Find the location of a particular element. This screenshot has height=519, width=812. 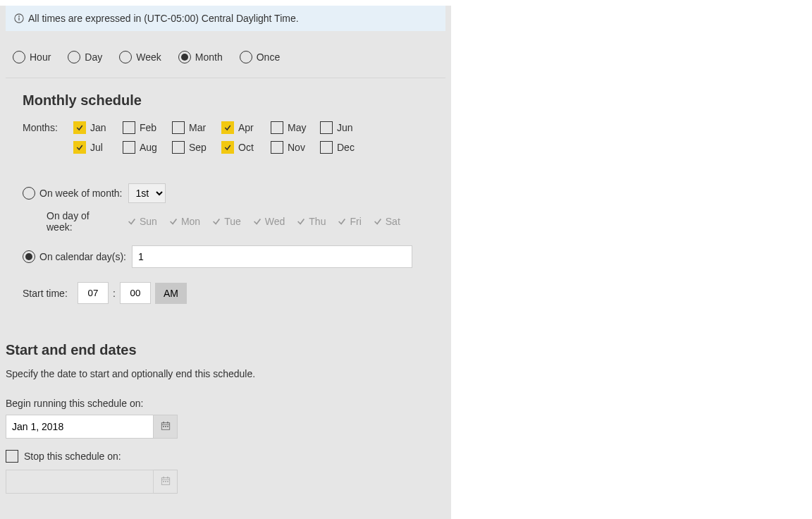

day-wed: Wed is located at coordinates (269, 221).